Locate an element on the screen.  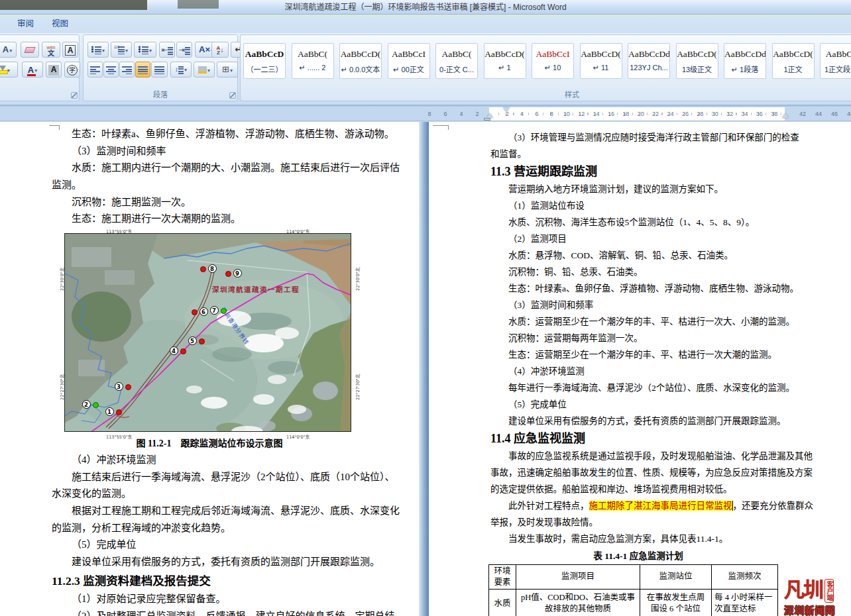
align-center-button is located at coordinates (111, 70).